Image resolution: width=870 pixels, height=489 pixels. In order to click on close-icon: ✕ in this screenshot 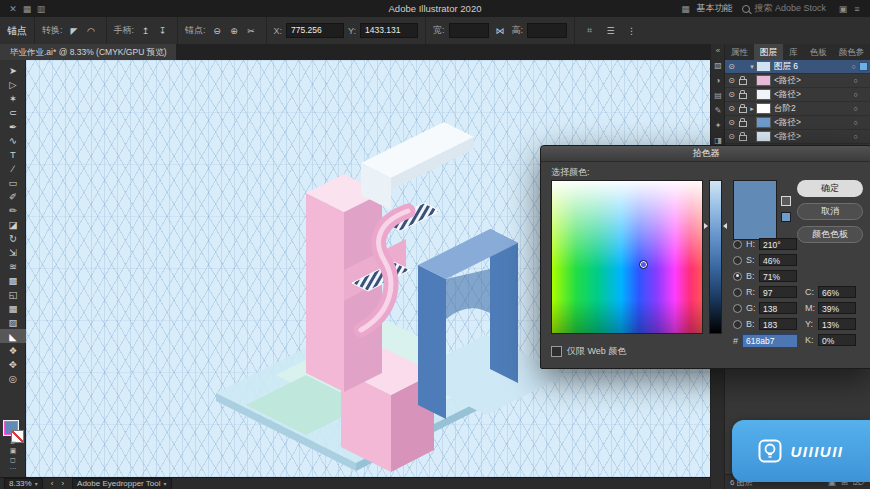, I will do `click(13, 9)`.